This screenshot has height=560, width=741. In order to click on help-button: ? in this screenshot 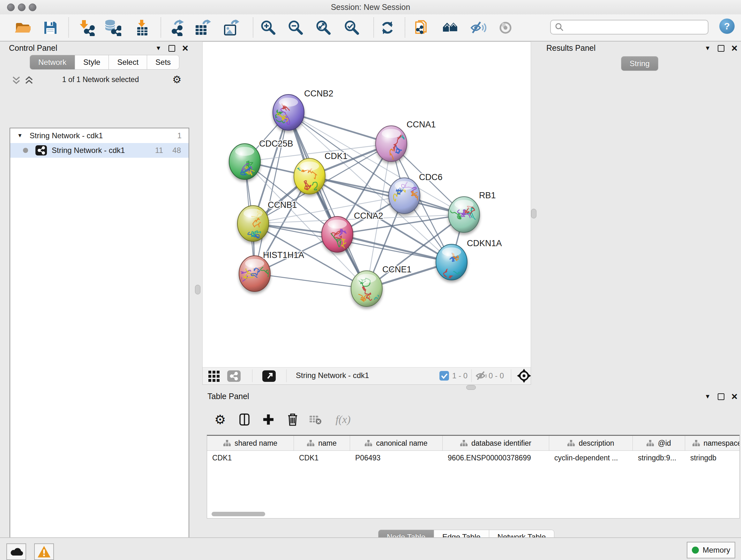, I will do `click(727, 26)`.